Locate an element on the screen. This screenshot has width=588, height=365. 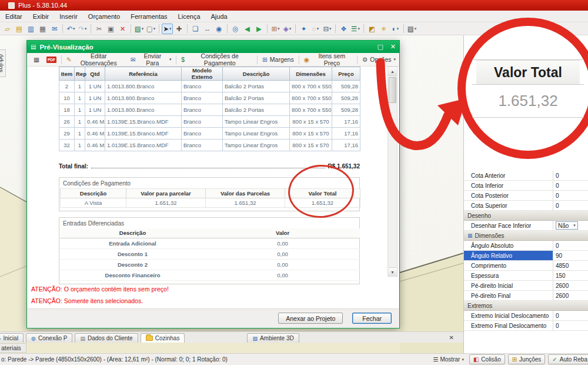
measure-button: ↔ is located at coordinates (207, 29).